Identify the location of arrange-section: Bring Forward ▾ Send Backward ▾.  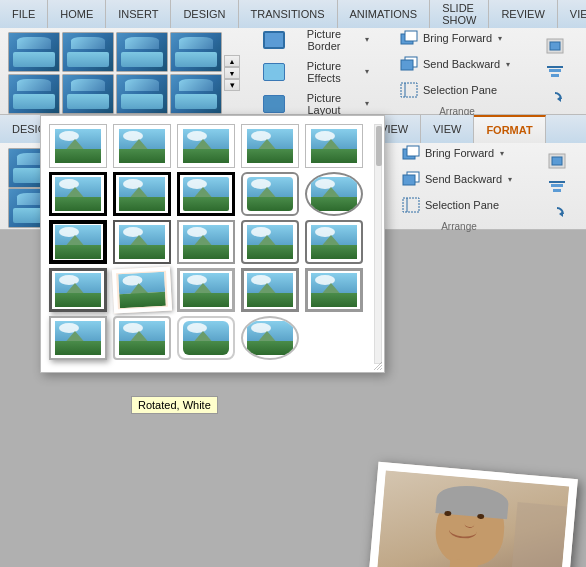
(457, 72).